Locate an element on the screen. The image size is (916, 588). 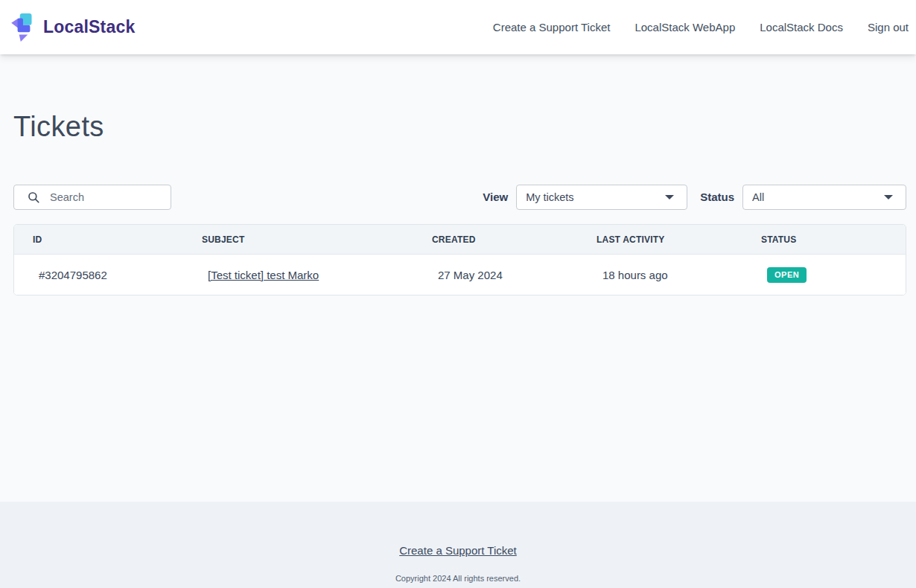
column-header-id: ID is located at coordinates (98, 240).